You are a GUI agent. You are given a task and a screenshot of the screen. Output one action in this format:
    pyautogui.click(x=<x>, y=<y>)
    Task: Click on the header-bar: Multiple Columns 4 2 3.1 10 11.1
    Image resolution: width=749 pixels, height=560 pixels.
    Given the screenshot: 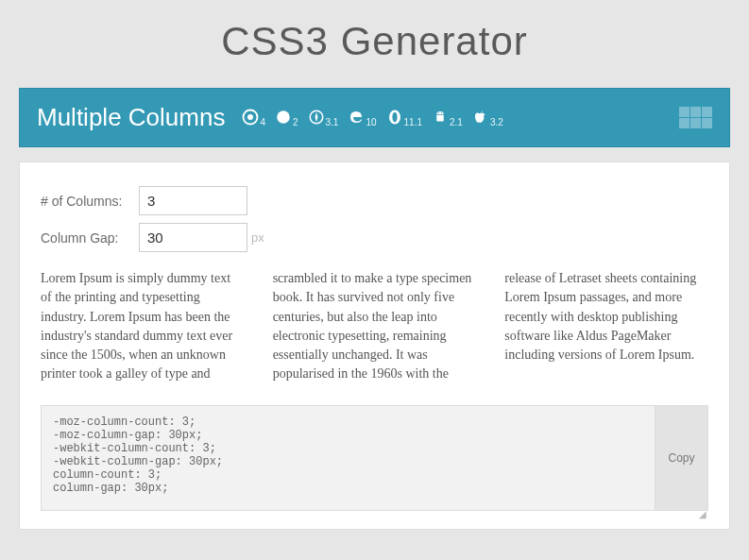 What is the action you would take?
    pyautogui.click(x=374, y=117)
    